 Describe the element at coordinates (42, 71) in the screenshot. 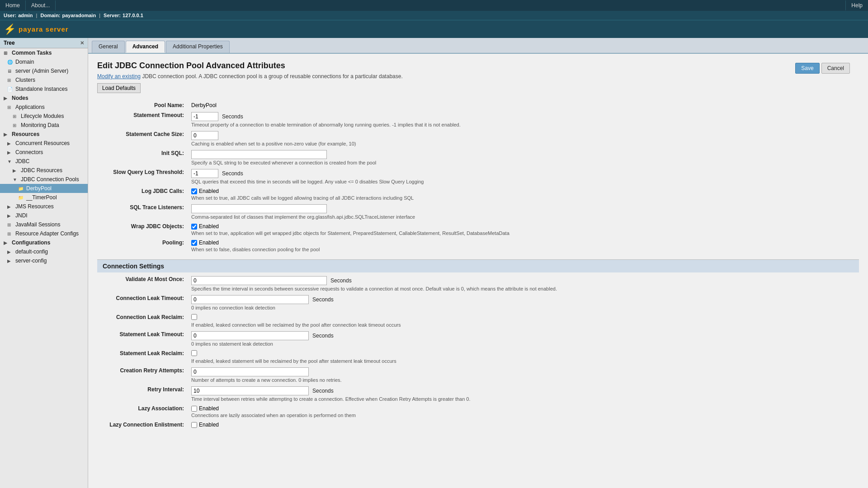

I see `sidebar-label-server: server (Admin Server)` at that location.